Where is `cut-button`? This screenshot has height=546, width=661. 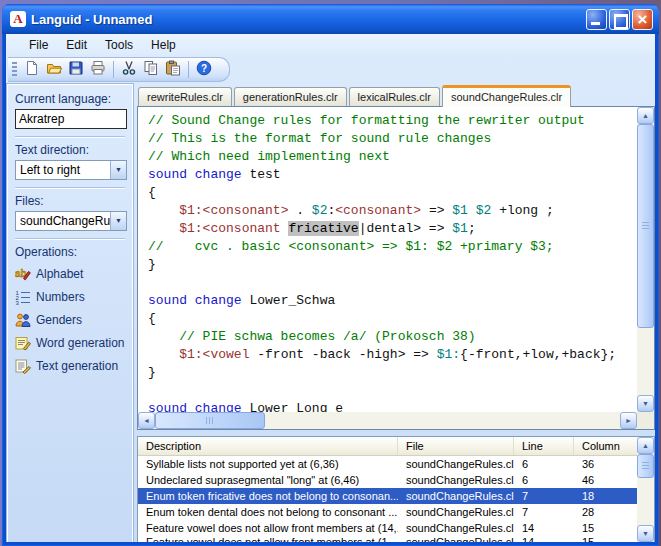
cut-button is located at coordinates (129, 70).